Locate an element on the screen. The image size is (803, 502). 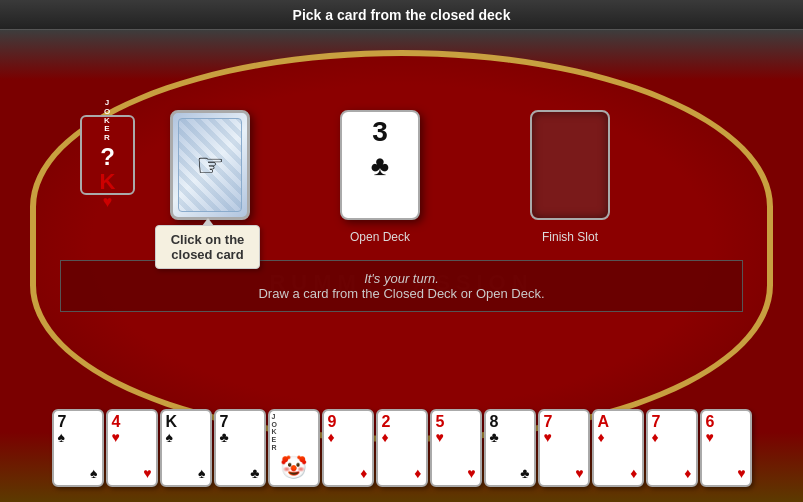
hand-card-11: 7 ♦ ♦ is located at coordinates (672, 448).